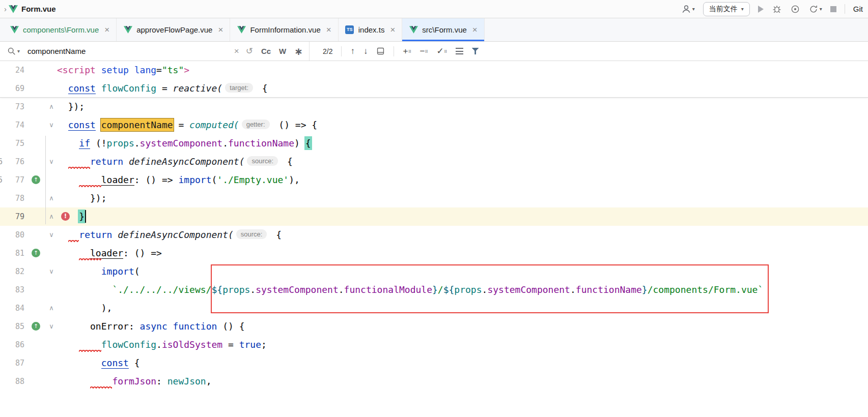  I want to click on select-all-occurrences-button: ✓II, so click(441, 51).